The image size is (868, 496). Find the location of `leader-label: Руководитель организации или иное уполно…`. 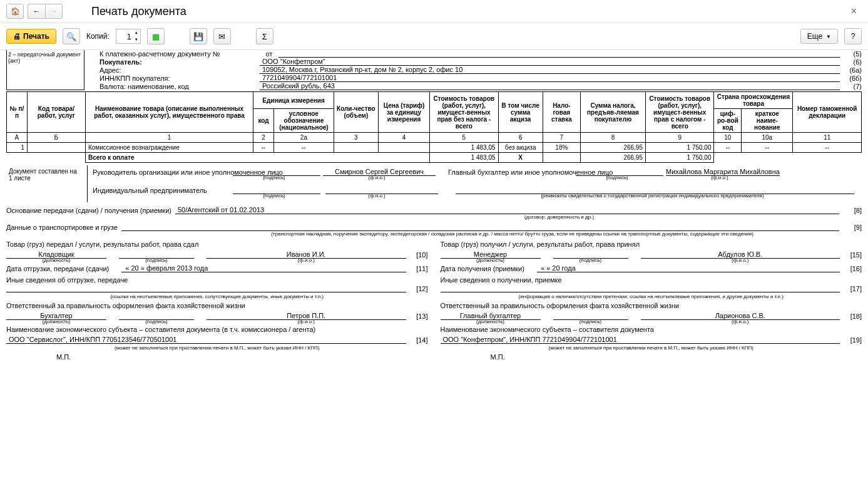

leader-label: Руководитель организации или иное уполно… is located at coordinates (161, 172).